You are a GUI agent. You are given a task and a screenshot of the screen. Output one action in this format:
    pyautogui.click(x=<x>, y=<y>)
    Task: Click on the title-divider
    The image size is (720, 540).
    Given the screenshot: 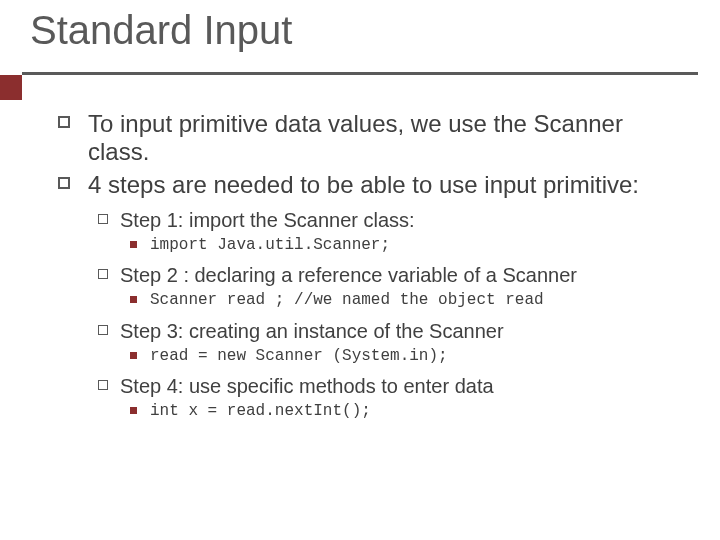 What is the action you would take?
    pyautogui.click(x=360, y=74)
    